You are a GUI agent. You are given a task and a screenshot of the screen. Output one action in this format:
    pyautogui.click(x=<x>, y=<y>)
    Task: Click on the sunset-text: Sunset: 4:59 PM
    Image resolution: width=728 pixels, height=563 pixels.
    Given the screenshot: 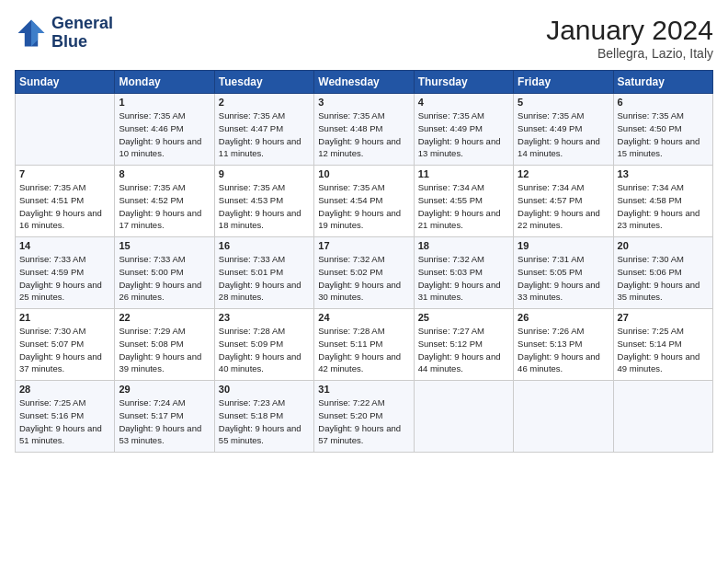 What is the action you would take?
    pyautogui.click(x=51, y=272)
    